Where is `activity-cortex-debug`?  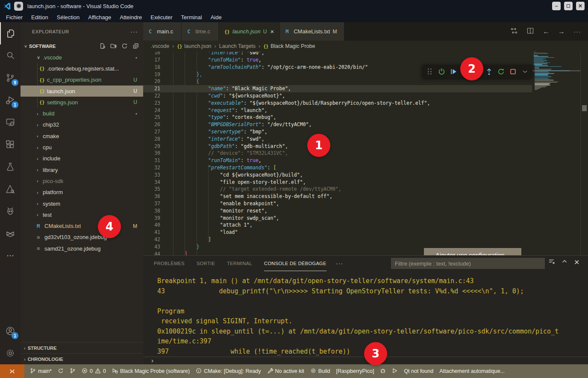
activity-cortex-debug is located at coordinates (10, 211).